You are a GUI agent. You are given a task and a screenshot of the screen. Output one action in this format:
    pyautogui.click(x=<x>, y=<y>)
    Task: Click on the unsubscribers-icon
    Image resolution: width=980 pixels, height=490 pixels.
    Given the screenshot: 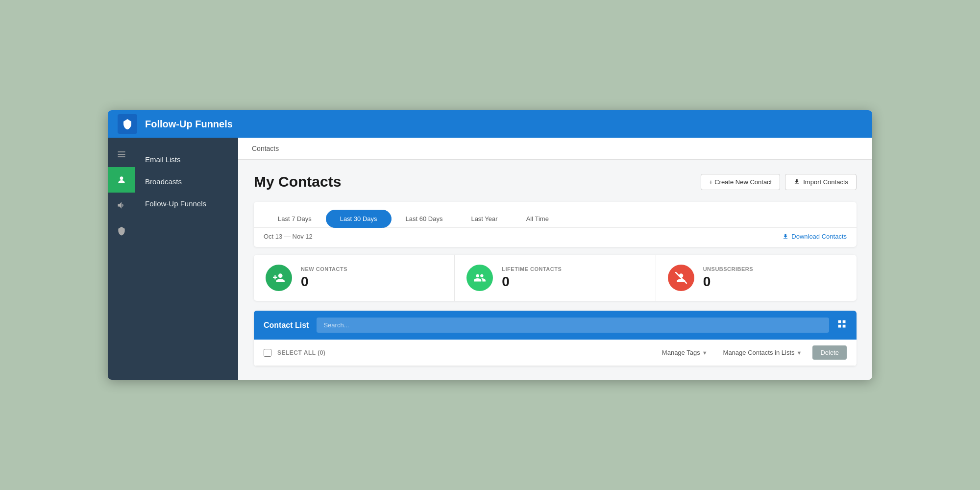 What is the action you would take?
    pyautogui.click(x=681, y=278)
    